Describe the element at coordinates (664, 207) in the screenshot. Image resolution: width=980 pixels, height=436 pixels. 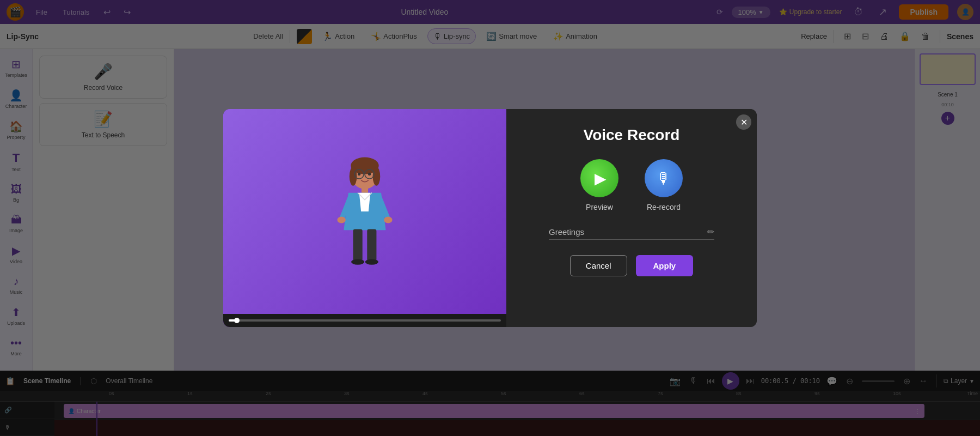
I see `rerecord-label: Re-record` at that location.